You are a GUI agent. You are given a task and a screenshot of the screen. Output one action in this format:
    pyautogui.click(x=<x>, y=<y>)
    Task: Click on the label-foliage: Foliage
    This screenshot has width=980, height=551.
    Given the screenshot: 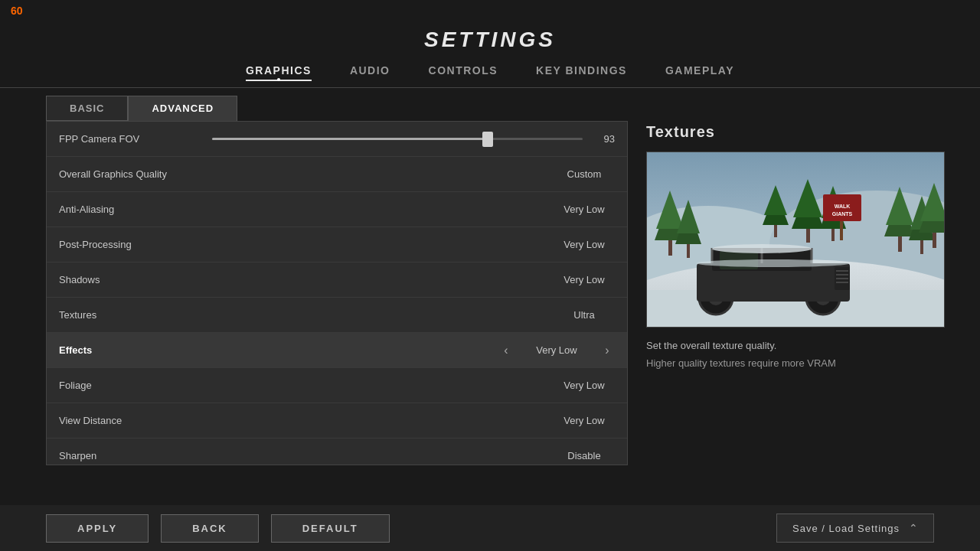 What is the action you would take?
    pyautogui.click(x=136, y=386)
    